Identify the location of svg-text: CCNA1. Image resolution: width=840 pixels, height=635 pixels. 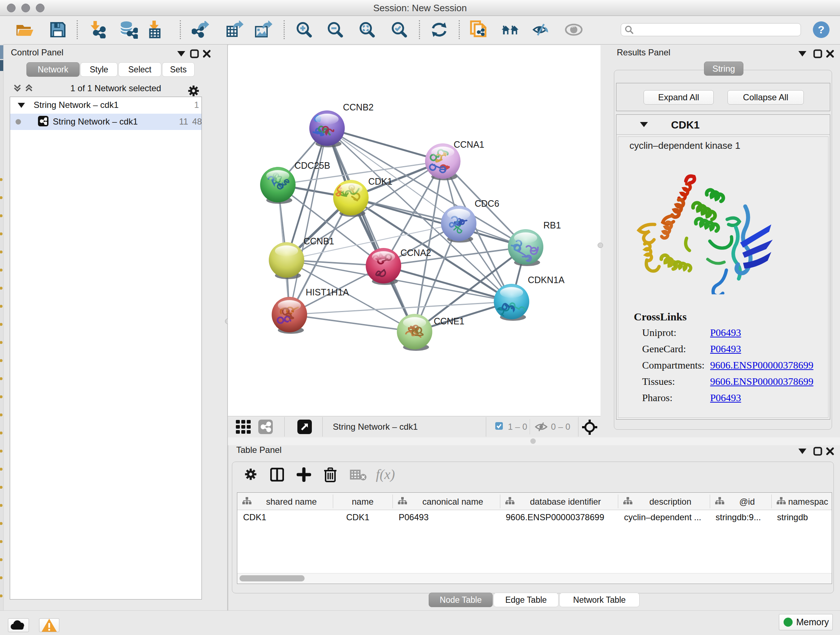
(469, 144).